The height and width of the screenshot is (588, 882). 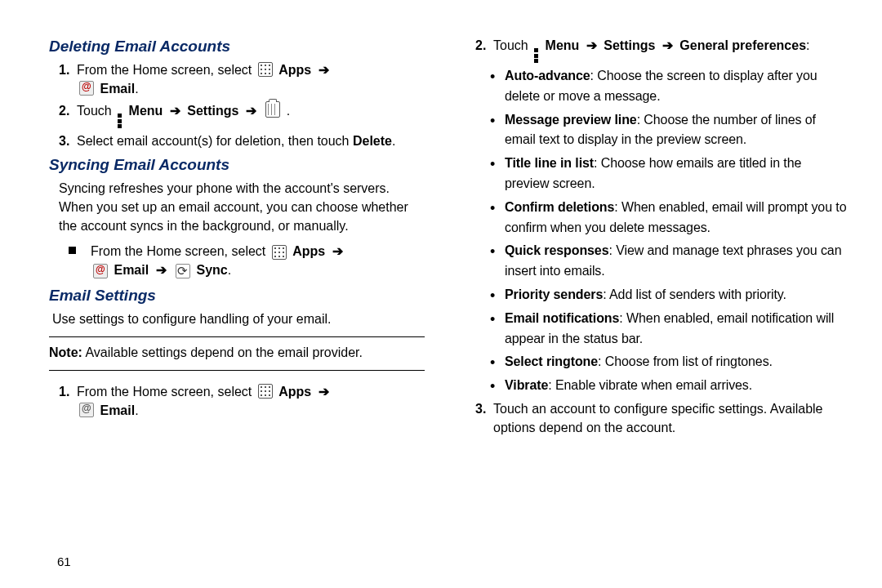 I want to click on bullet-text: : Add list of senders with priority., so click(x=694, y=294).